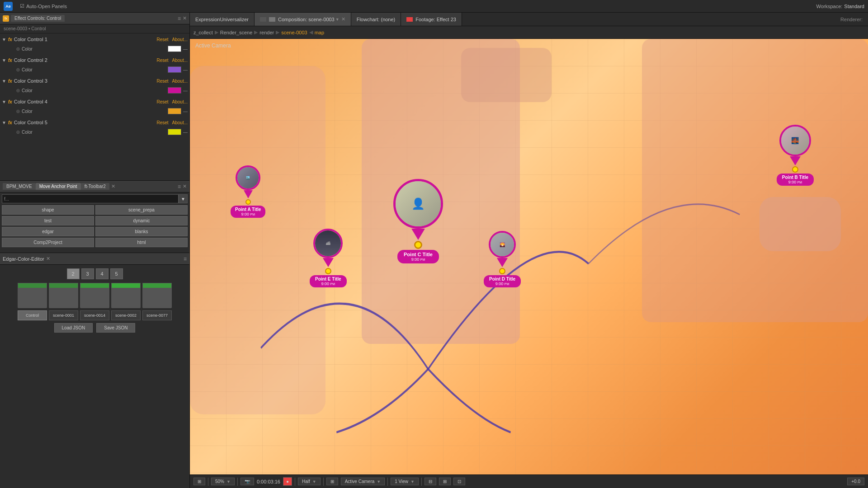 The image size is (868, 488). I want to click on zoom-value: 50%, so click(220, 482).